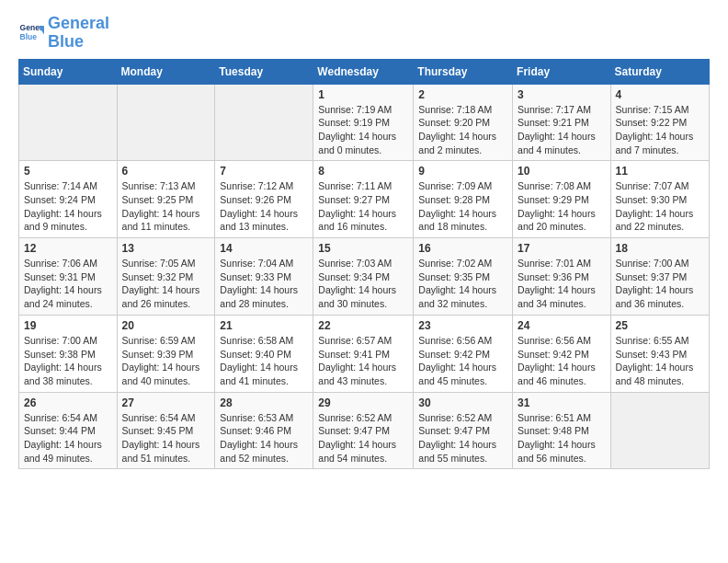  What do you see at coordinates (165, 200) in the screenshot?
I see `calendar-cell: 6Sunrise: 7:13 AM Sunset: 9:25 PM Daylig…` at bounding box center [165, 200].